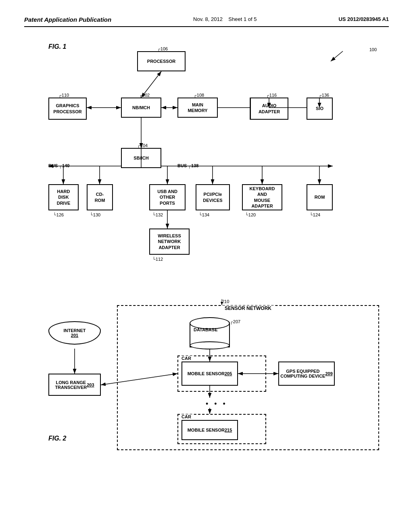 The image size is (413, 532). What do you see at coordinates (58, 215) in the screenshot?
I see `ref-126: └126` at bounding box center [58, 215].